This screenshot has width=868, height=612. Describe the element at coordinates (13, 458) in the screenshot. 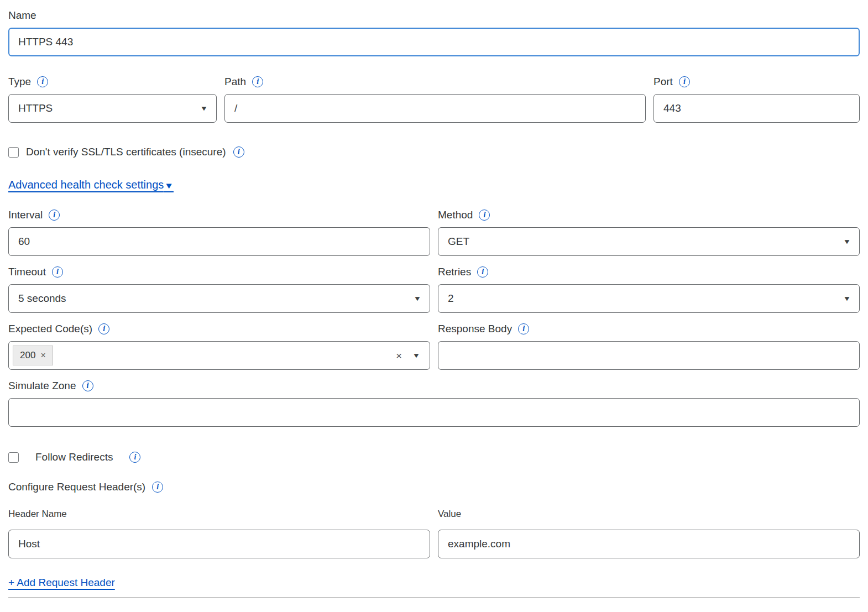

I see `follow-redirects-checkbox` at that location.